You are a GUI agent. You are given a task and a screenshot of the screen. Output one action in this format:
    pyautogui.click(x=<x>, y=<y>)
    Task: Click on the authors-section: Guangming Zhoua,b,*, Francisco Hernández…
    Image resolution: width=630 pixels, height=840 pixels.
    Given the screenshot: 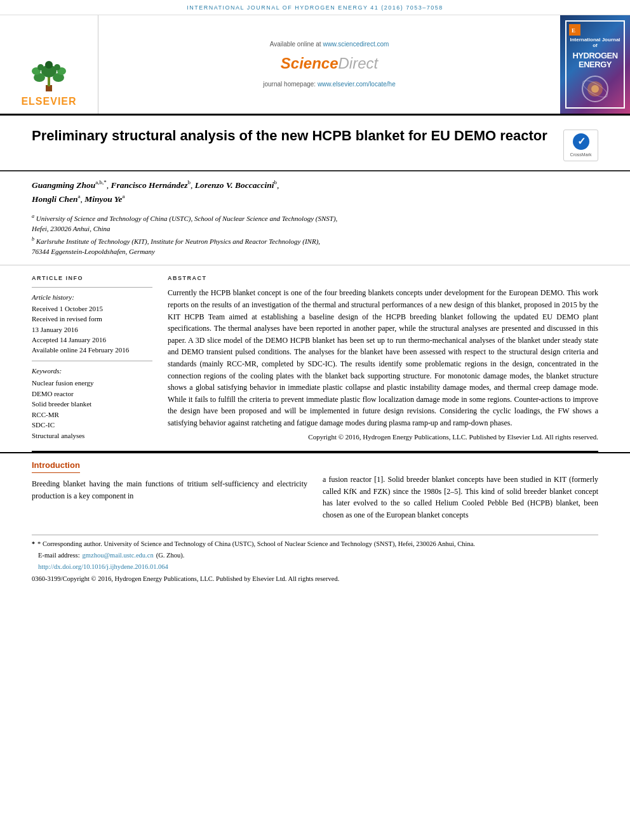 What is the action you would take?
    pyautogui.click(x=315, y=191)
    